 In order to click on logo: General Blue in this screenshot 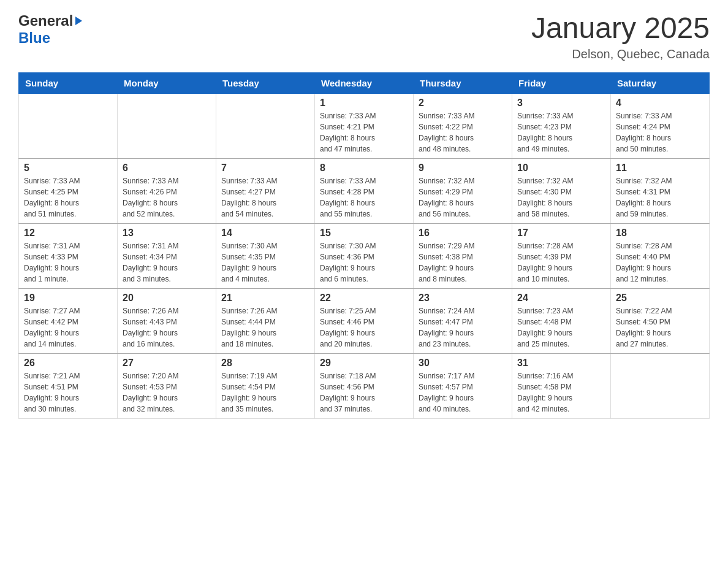, I will do `click(50, 29)`.